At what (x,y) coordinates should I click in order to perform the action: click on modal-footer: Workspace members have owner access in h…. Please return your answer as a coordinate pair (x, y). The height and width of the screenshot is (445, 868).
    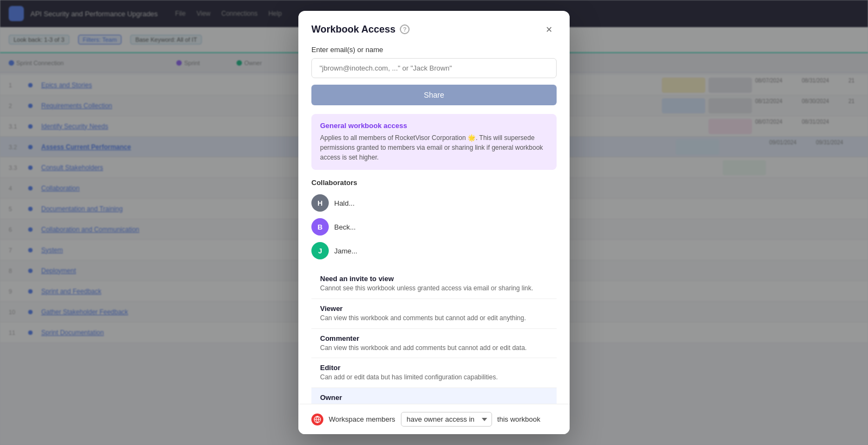
    Looking at the image, I should click on (434, 419).